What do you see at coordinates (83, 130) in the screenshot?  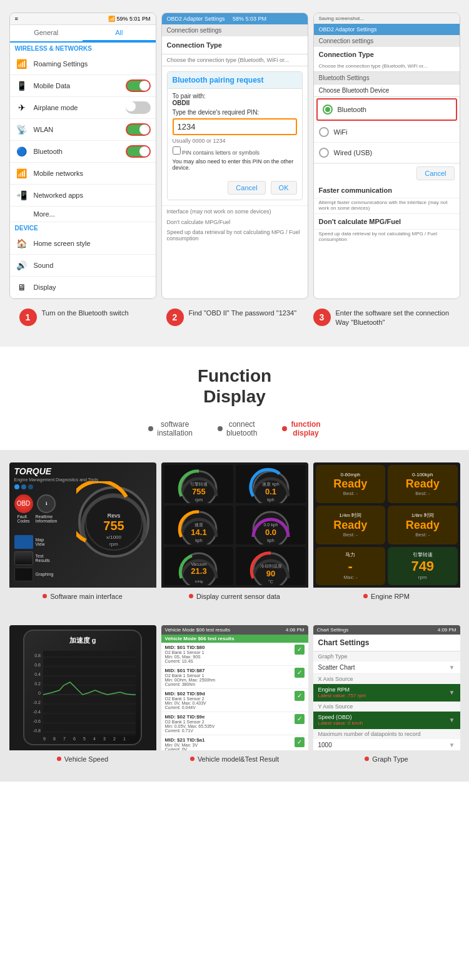 I see `wlan-item: 📡 WLAN` at bounding box center [83, 130].